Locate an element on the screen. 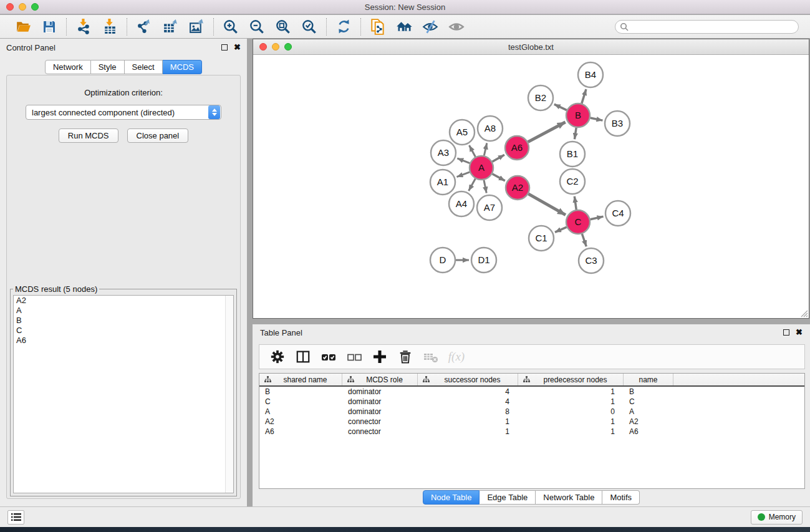 This screenshot has width=810, height=532. network-window-titlebar: testGlobe.txt is located at coordinates (531, 47).